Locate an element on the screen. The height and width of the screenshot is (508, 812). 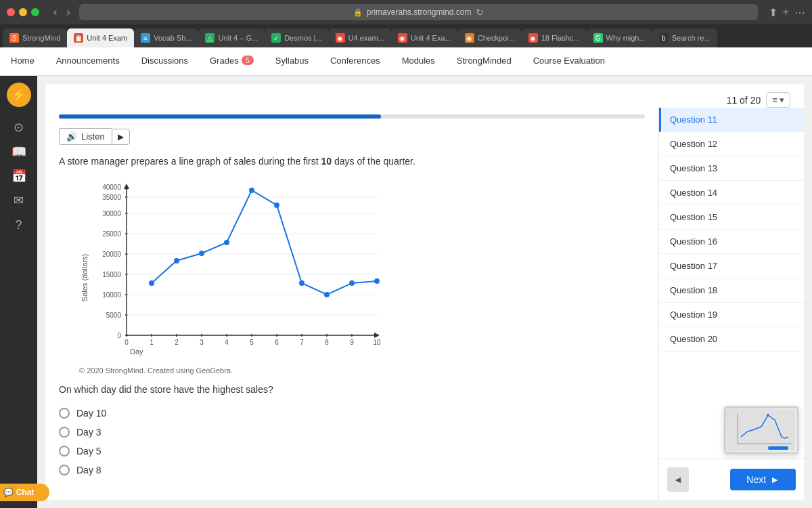
reload-icon: ↻ is located at coordinates (480, 12).